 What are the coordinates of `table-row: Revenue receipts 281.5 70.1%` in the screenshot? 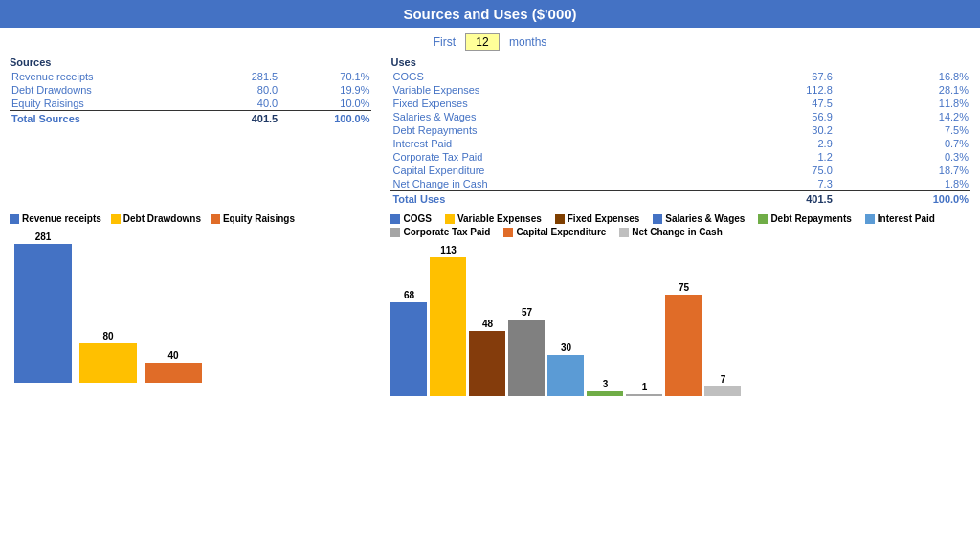 It's located at (190, 77).